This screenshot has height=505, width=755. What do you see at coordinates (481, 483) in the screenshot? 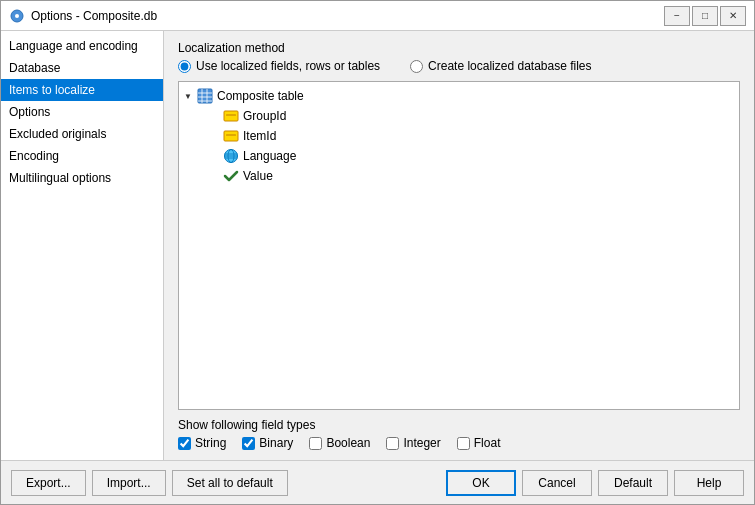
I see `ok-button: OK` at bounding box center [481, 483].